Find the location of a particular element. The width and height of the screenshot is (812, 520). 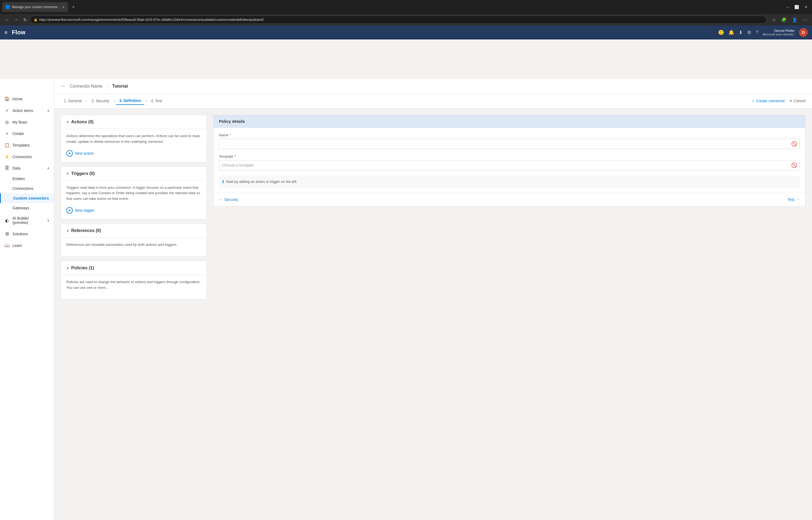

tutorial-label: Tutorial is located at coordinates (120, 86).